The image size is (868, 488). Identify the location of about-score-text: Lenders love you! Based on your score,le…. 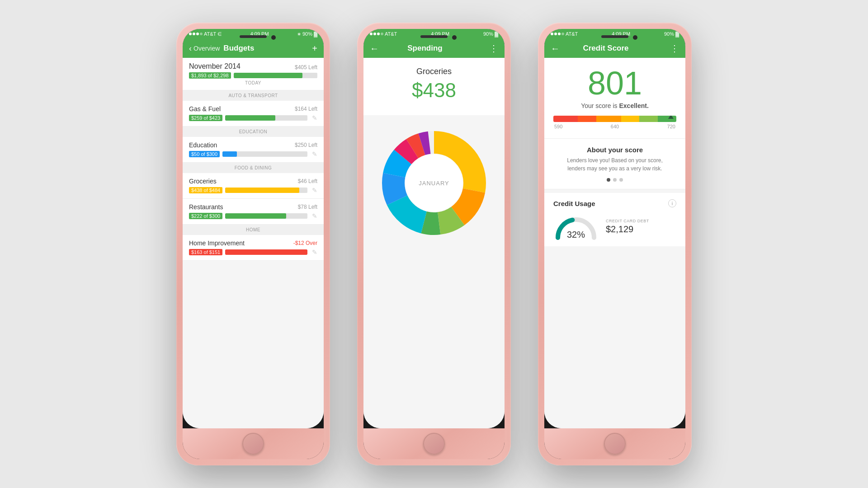
(615, 164).